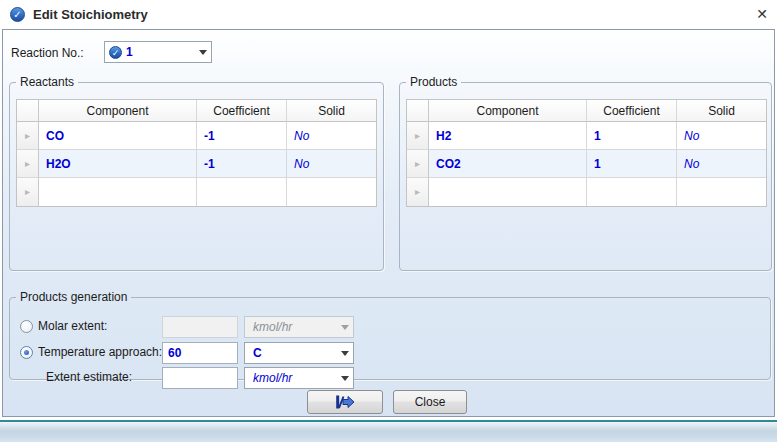 The height and width of the screenshot is (442, 777). Describe the element at coordinates (196, 153) in the screenshot. I see `reactants-table: Component Coefficient Solid ▸ CO -1 No ▸…` at that location.